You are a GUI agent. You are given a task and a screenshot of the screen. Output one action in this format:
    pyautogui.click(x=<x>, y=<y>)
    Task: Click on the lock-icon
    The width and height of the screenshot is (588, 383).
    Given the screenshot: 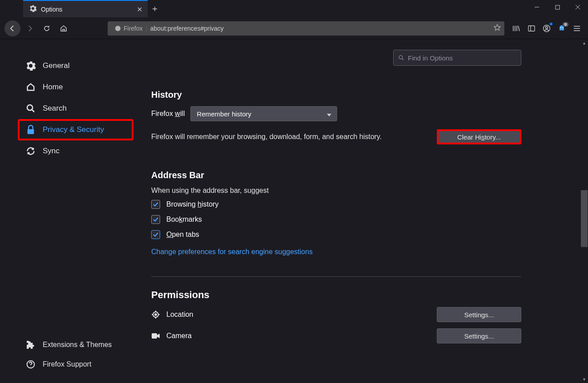 What is the action you would take?
    pyautogui.click(x=31, y=130)
    